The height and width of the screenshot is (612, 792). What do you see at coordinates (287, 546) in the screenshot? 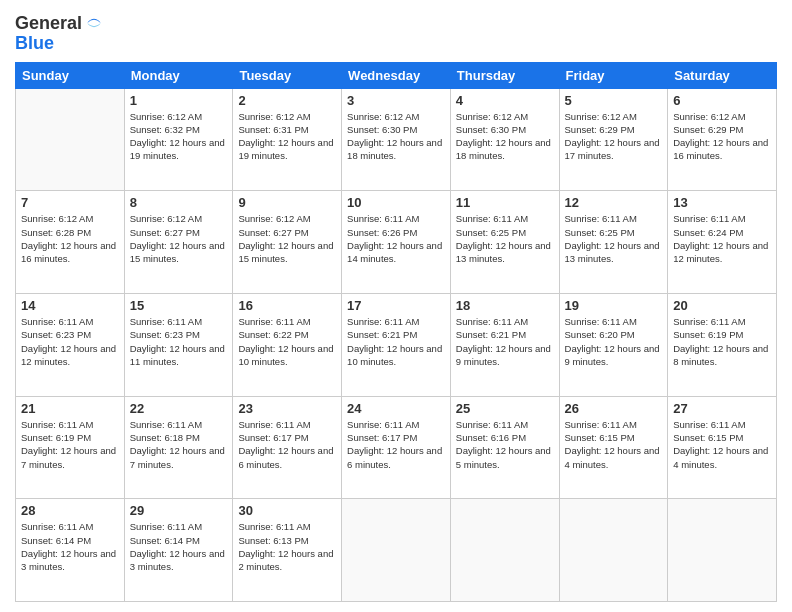
I see `day-info: Sunrise: 6:11 AM Sunset: 6:13 PM Dayligh…` at bounding box center [287, 546].